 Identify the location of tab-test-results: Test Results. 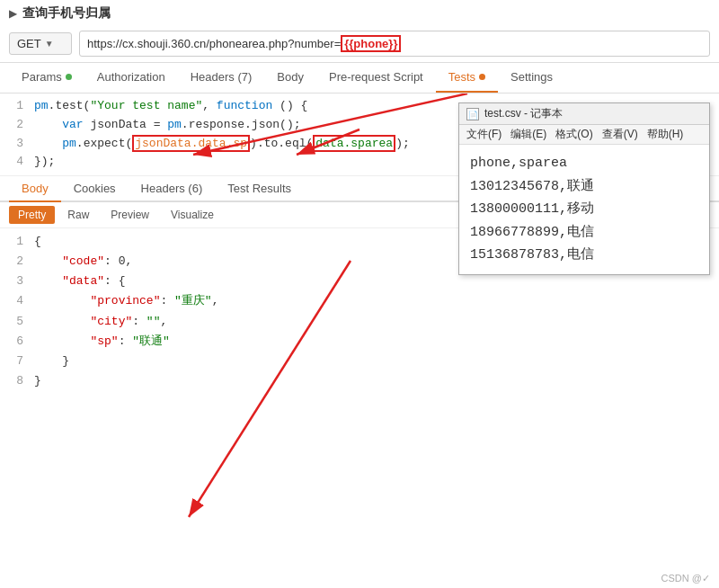
(259, 189).